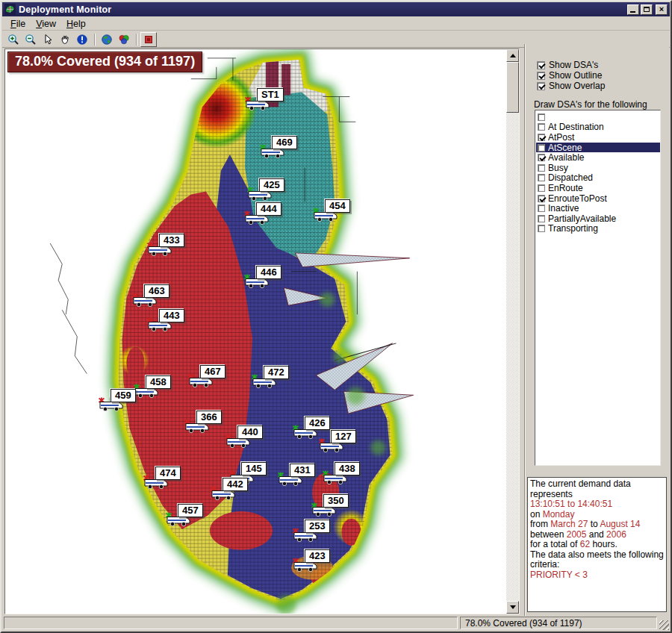  What do you see at coordinates (512, 55) in the screenshot?
I see `scroll-up-icon` at bounding box center [512, 55].